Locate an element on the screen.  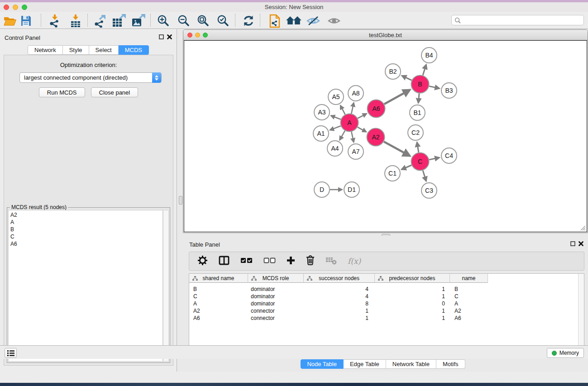
export-network-icon is located at coordinates (100, 21).